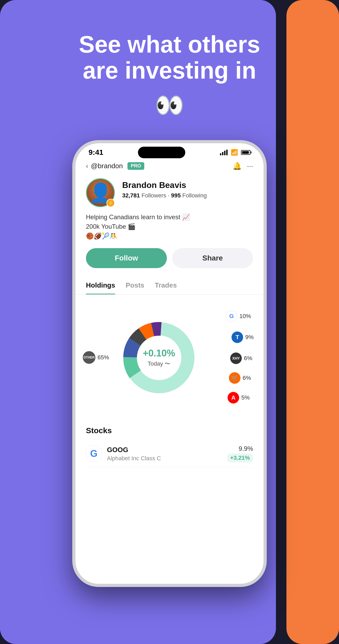  I want to click on chevron-left-icon: ‹, so click(87, 166).